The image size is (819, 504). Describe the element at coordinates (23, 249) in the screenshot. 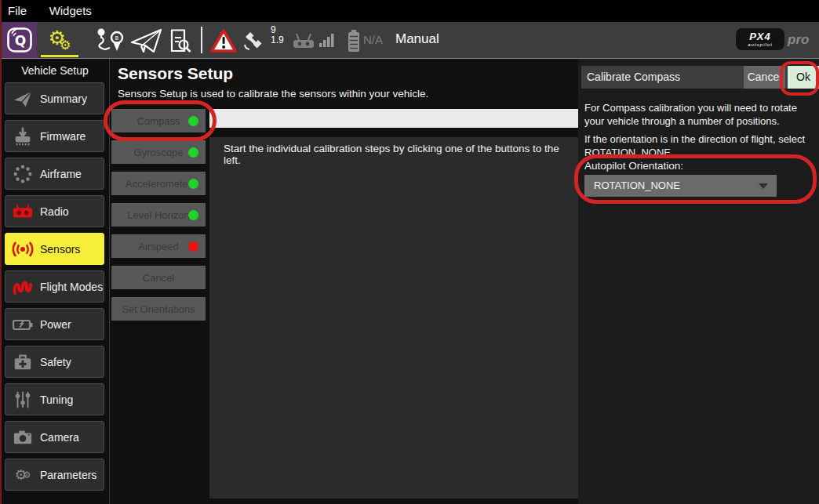

I see `sensors-signal-icon` at that location.